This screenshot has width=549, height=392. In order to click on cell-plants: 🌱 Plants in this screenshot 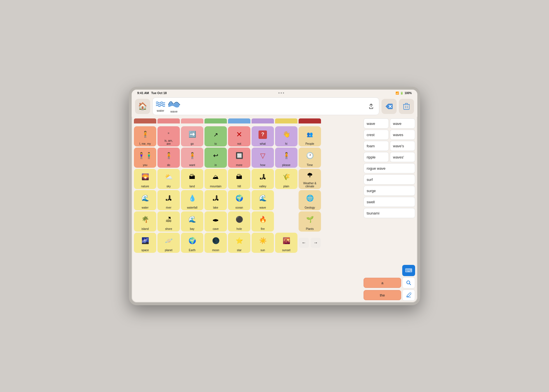, I will do `click(310, 221)`.